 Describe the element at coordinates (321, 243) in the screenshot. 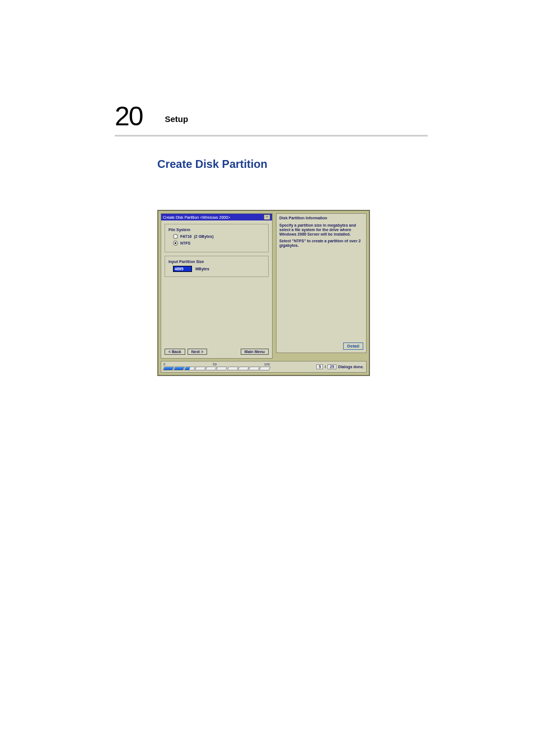

I see `info-paragraph-2: Select "NTFS" to create a partition of o…` at that location.